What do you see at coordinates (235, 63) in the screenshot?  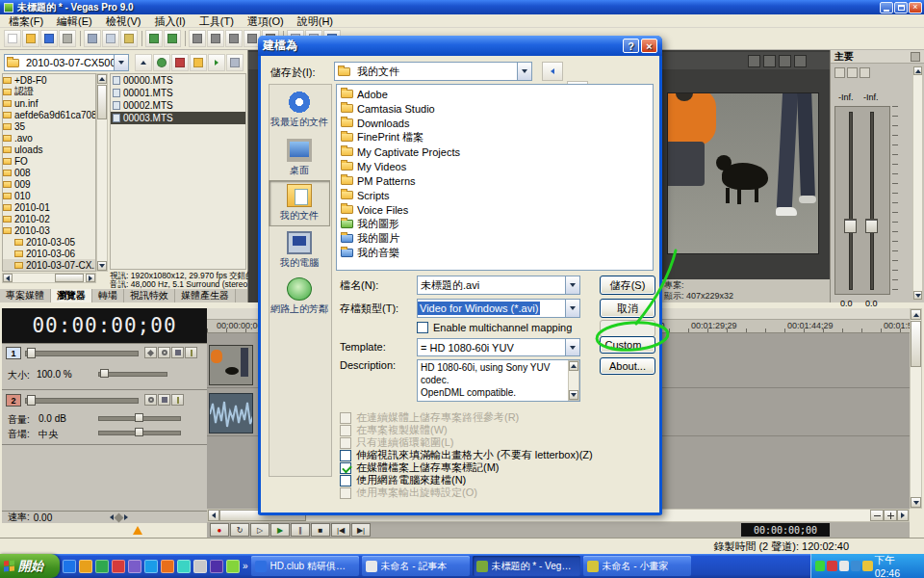 I see `views-icon` at bounding box center [235, 63].